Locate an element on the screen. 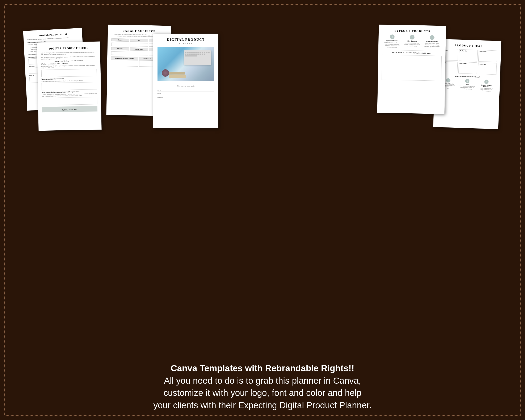 The image size is (525, 420). page3-education-input is located at coordinates (120, 53).